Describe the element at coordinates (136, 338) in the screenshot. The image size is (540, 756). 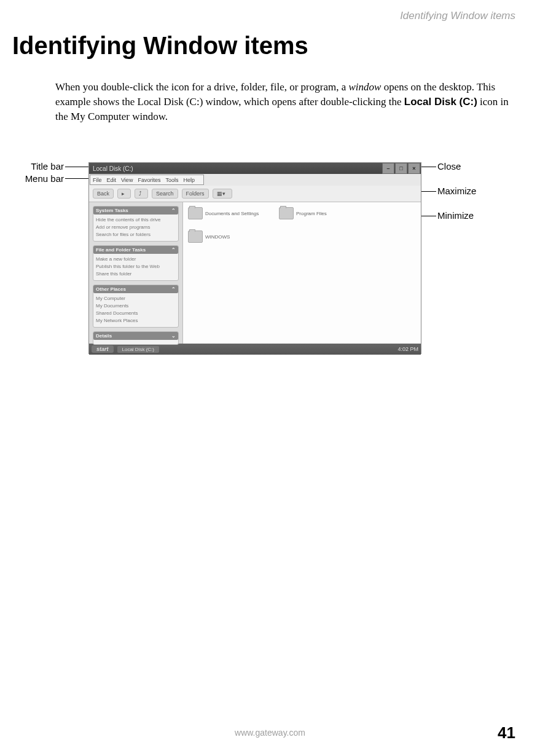
I see `details-panel: Details⌄` at that location.